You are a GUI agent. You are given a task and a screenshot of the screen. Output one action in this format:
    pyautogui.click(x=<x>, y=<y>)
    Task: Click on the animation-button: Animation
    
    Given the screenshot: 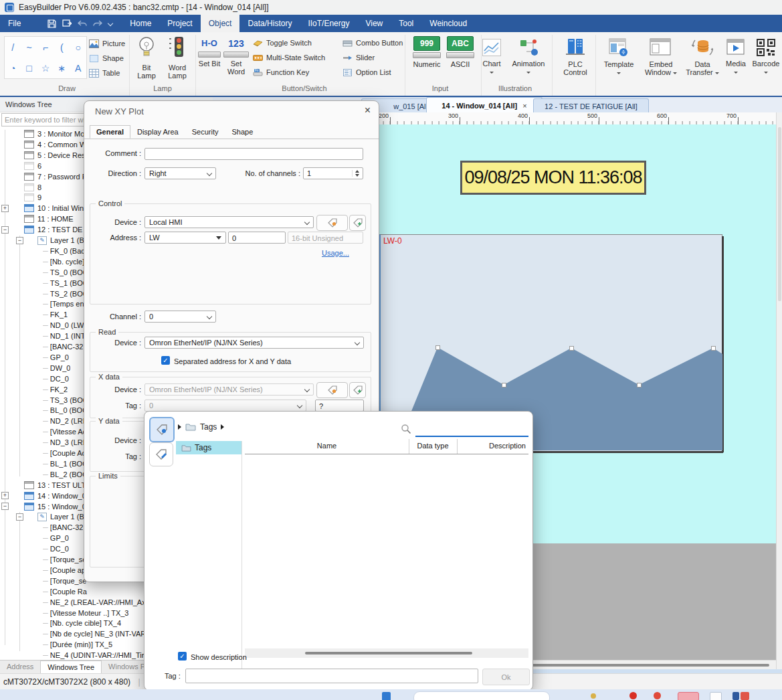 What is the action you would take?
    pyautogui.click(x=528, y=56)
    